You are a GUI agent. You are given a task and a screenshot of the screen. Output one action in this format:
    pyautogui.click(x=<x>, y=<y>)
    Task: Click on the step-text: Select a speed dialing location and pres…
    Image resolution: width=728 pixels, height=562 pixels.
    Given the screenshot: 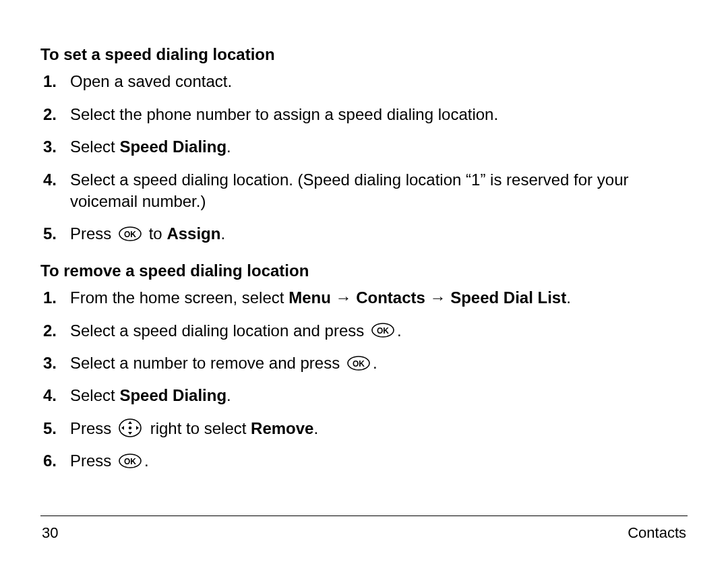 What is the action you would take?
    pyautogui.click(x=379, y=331)
    